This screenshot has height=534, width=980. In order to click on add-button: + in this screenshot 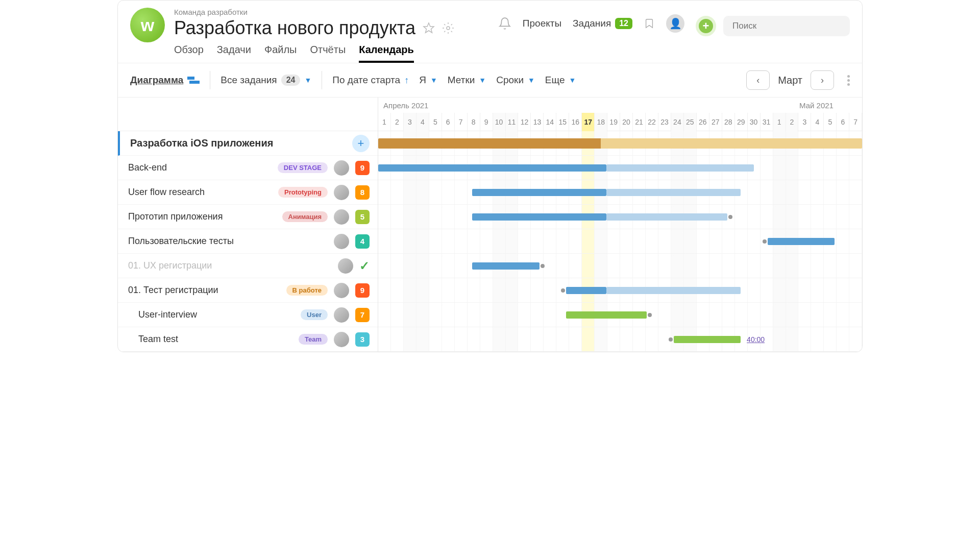, I will do `click(706, 26)`.